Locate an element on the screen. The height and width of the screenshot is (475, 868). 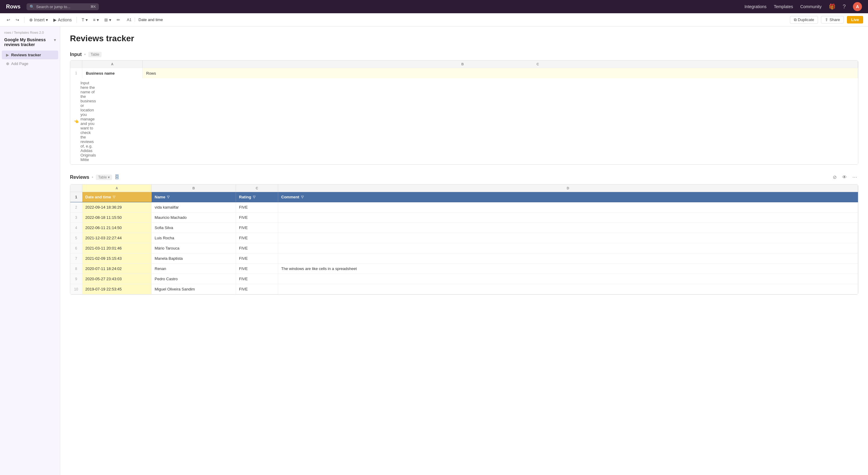
integrations-link: Integrations is located at coordinates (755, 7).